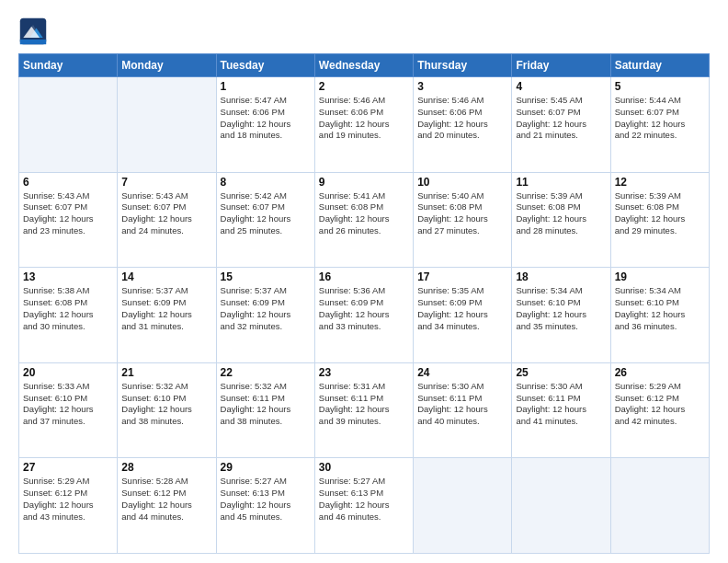 The height and width of the screenshot is (563, 728). What do you see at coordinates (463, 410) in the screenshot?
I see `calendar-cell: 24Sunrise: 5:30 AMSunset: 6:11 PMDayligh…` at bounding box center [463, 410].